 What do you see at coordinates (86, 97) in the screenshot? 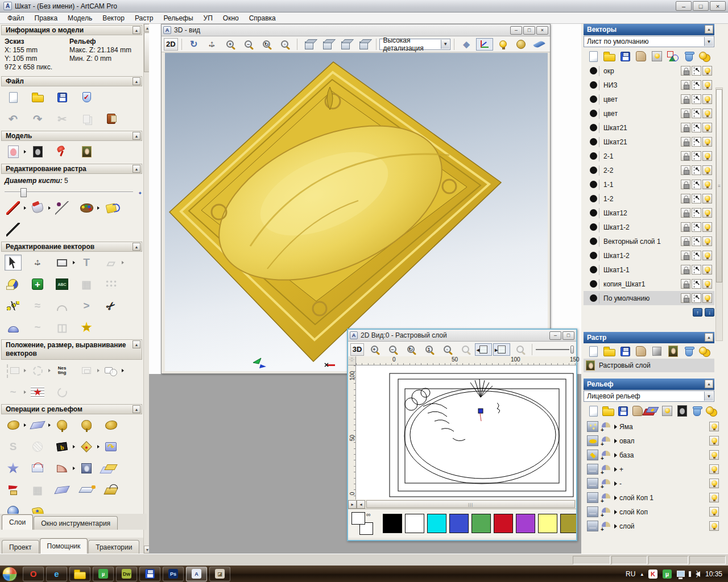
I see `export-model-icon` at bounding box center [86, 97].